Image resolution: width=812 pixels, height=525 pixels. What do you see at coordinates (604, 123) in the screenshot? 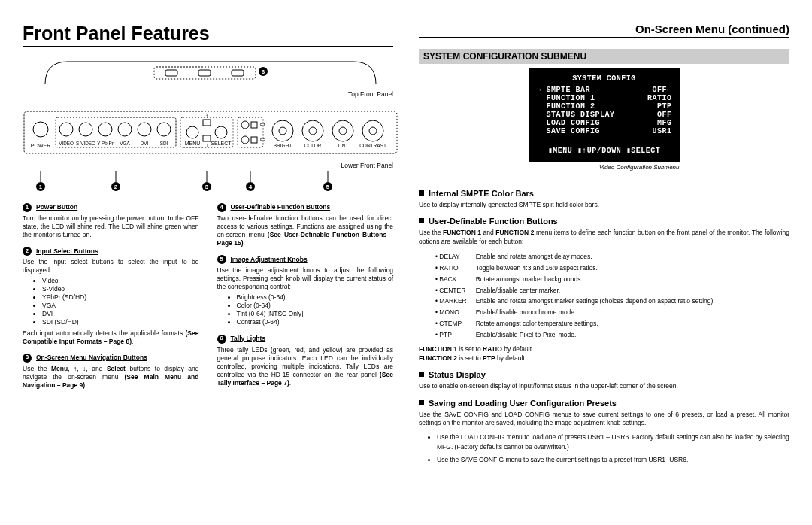
I see `osd-row: LOAD CONFIGMFG` at bounding box center [604, 123].